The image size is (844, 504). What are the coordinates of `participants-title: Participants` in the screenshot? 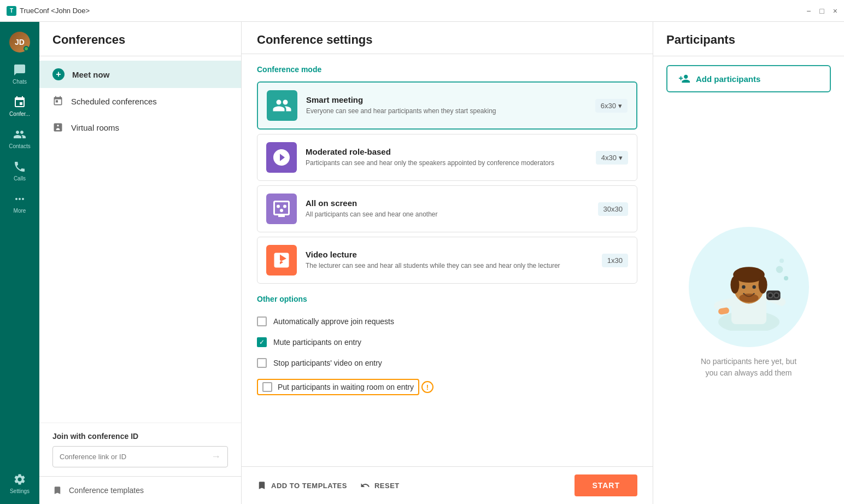 It's located at (749, 39).